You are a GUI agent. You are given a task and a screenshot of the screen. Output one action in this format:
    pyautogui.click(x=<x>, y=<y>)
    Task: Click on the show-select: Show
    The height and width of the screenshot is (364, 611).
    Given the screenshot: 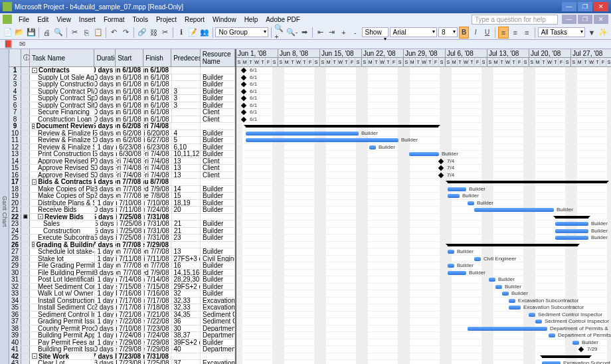 What is the action you would take?
    pyautogui.click(x=375, y=32)
    